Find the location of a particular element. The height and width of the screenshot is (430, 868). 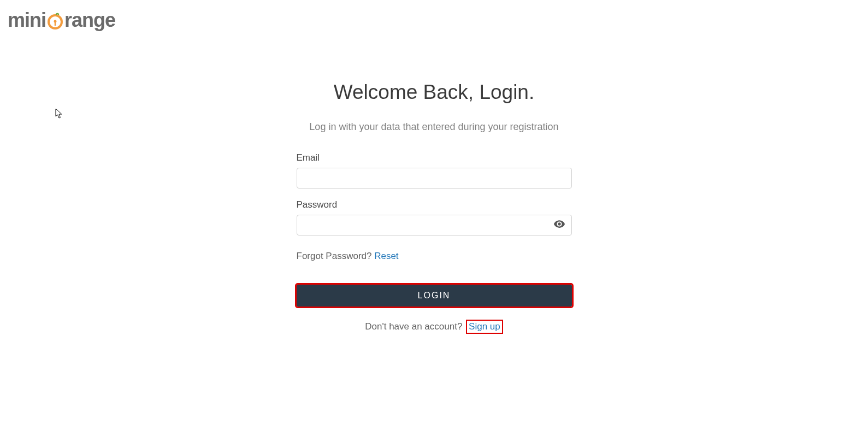

password-label: Password is located at coordinates (434, 205).